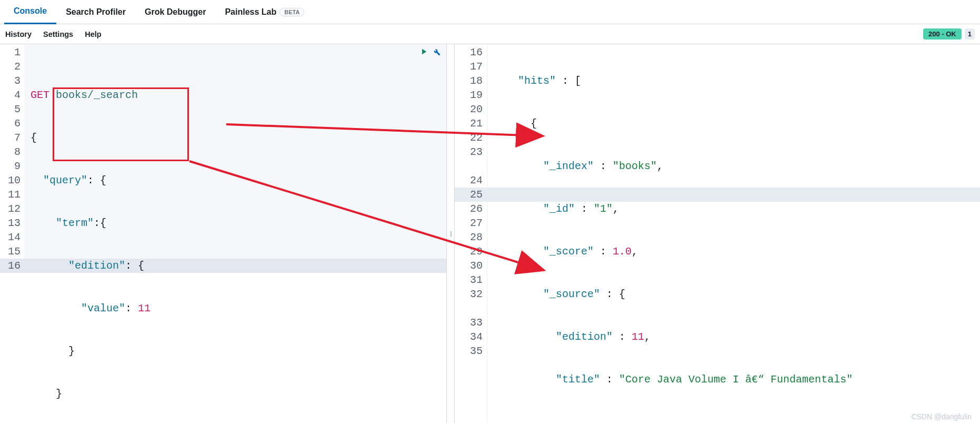 The width and height of the screenshot is (980, 423). Describe the element at coordinates (251, 12) in the screenshot. I see `tab-painless-label: Painless Lab` at that location.